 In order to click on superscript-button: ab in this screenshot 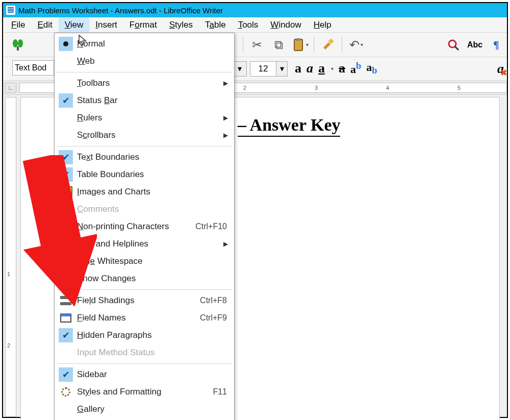, I will do `click(356, 68)`.